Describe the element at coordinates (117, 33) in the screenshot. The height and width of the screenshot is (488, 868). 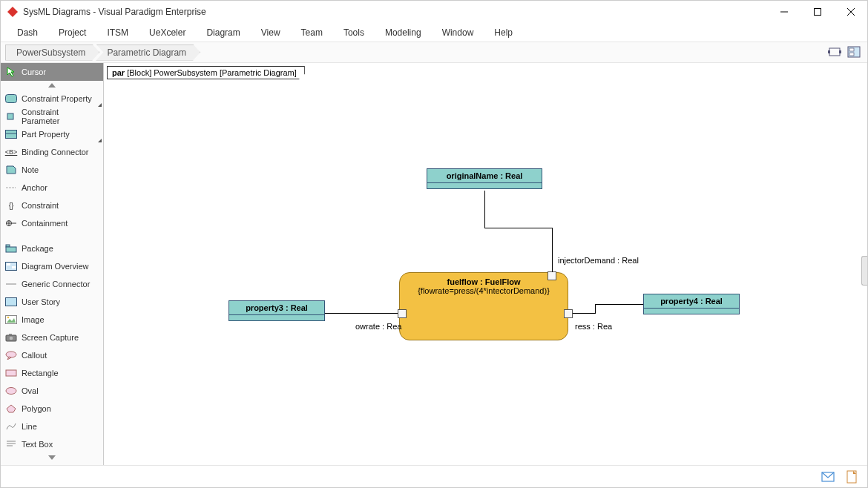
I see `menu-itsm: ITSM` at that location.